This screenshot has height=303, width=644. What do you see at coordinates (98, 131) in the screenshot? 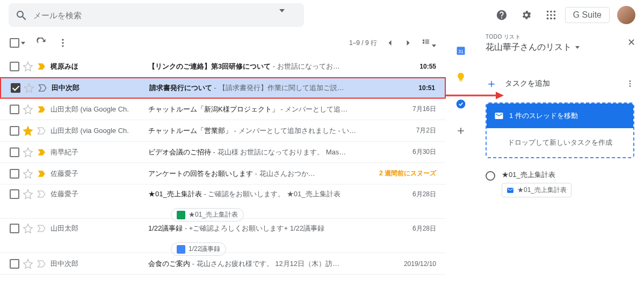
I see `sender: 山田太郎 (via Google Ch.` at bounding box center [98, 131].